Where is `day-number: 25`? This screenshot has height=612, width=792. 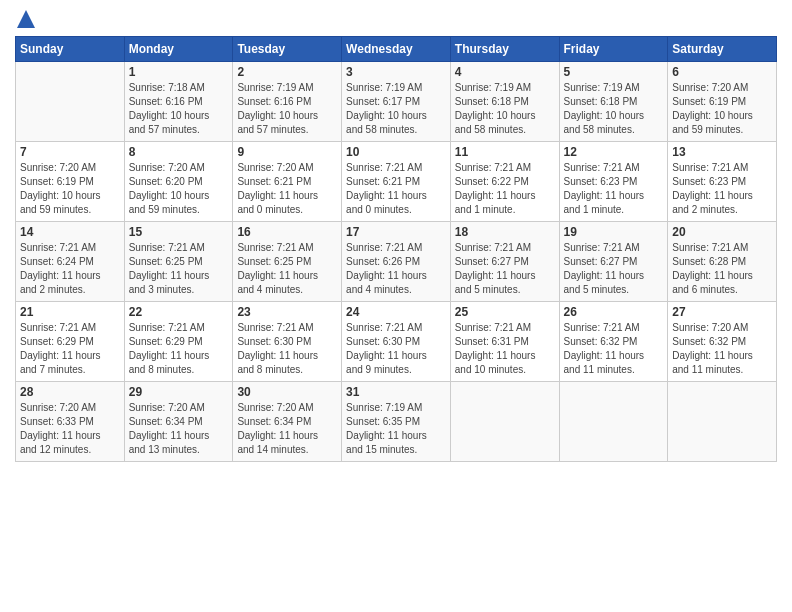 day-number: 25 is located at coordinates (505, 312).